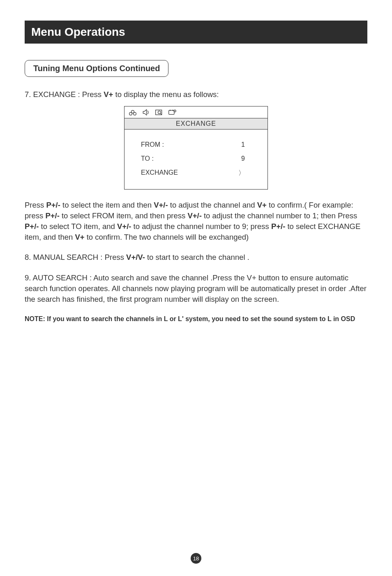 The width and height of the screenshot is (392, 576). I want to click on text: to start to search the channel ., so click(197, 257).